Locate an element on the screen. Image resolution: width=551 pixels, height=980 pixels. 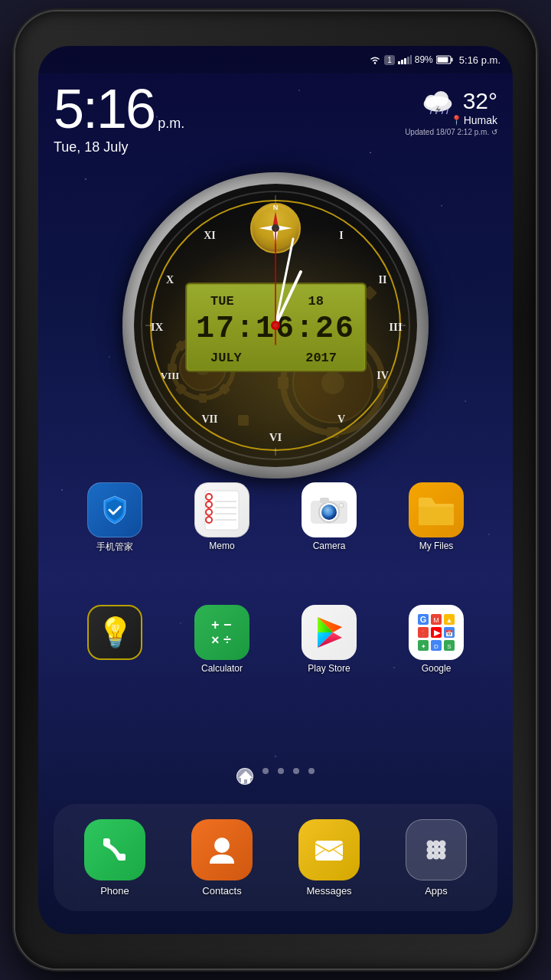
app-google-icon: G M ▲ 📍 📅 ✦ is located at coordinates (436, 632).